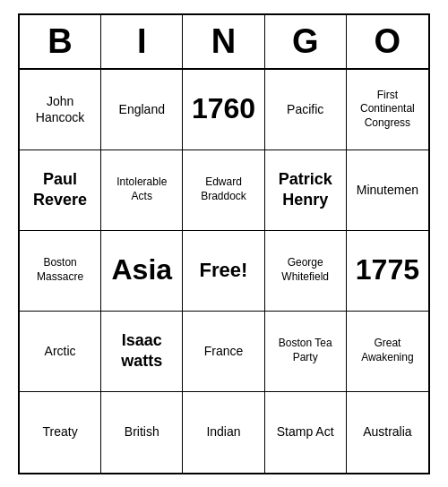 The image size is (448, 487). What do you see at coordinates (387, 352) in the screenshot?
I see `bingo-cell-19: Great Awakening` at bounding box center [387, 352].